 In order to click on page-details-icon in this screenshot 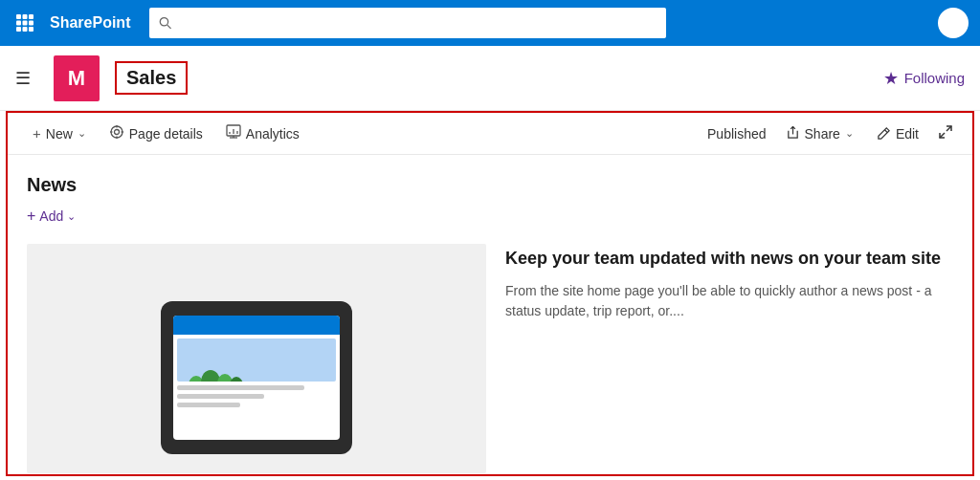, I will do `click(117, 134)`.